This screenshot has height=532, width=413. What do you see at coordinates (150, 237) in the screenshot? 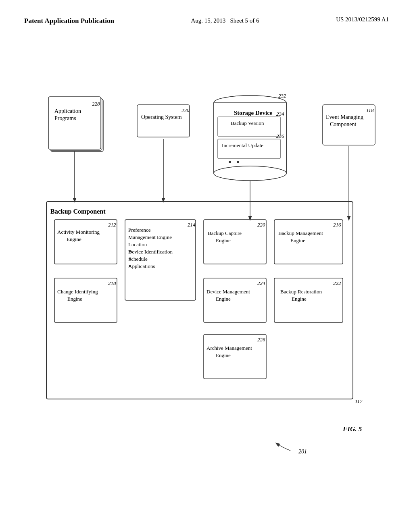
I see `svg-text: Management Engine` at bounding box center [150, 237].